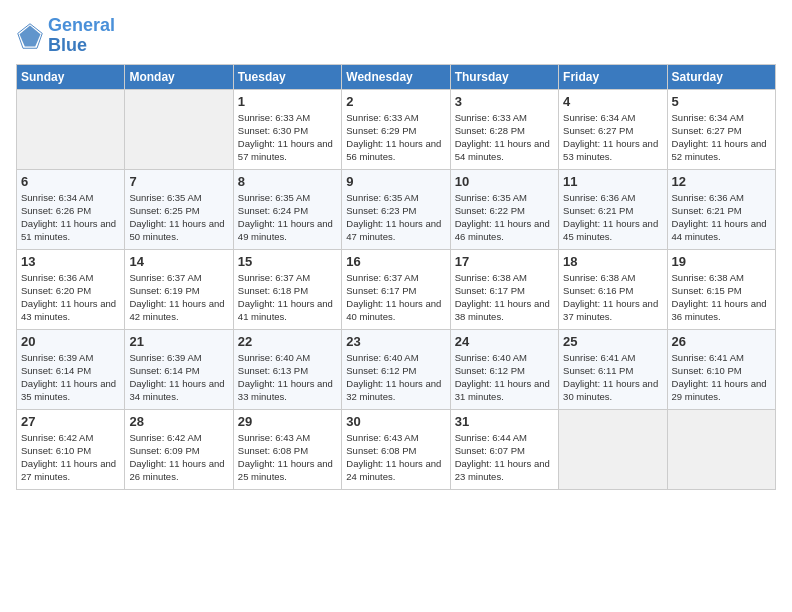 The image size is (792, 612). Describe the element at coordinates (288, 298) in the screenshot. I see `day-detail: Sunrise: 6:37 AM Sunset: 6:18 PM Dayligh…` at that location.